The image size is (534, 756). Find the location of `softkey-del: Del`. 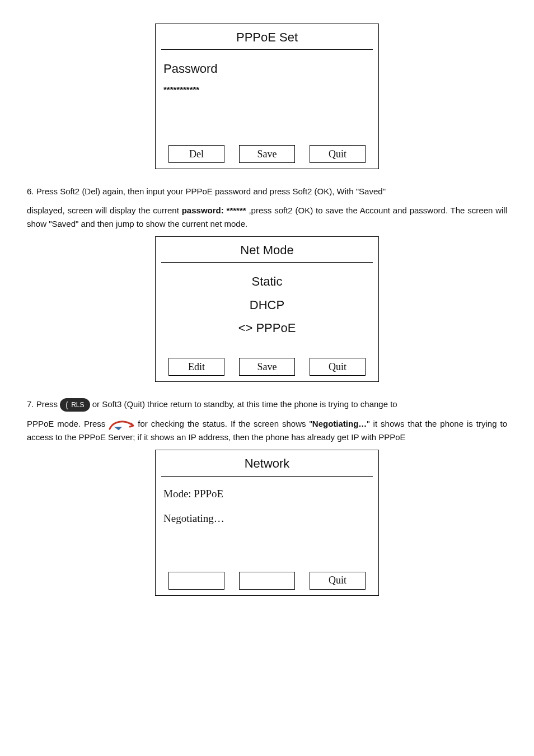

softkey-del: Del is located at coordinates (196, 154).